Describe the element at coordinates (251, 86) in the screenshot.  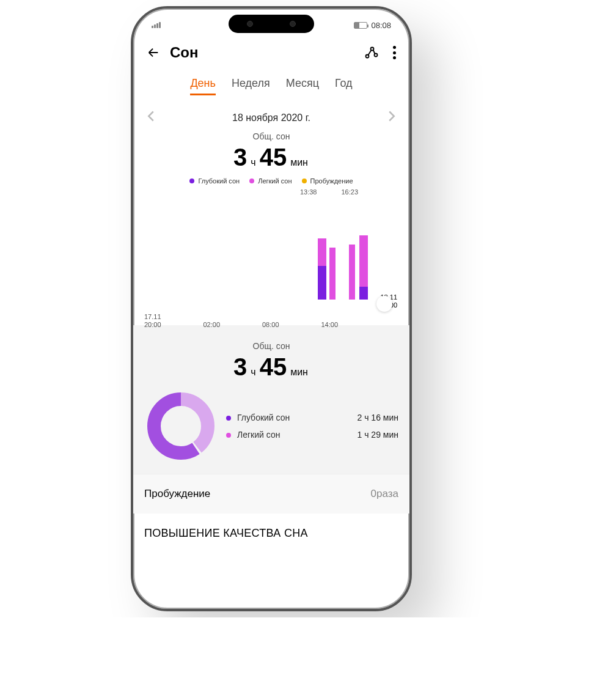
I see `tab-week: Неделя` at that location.